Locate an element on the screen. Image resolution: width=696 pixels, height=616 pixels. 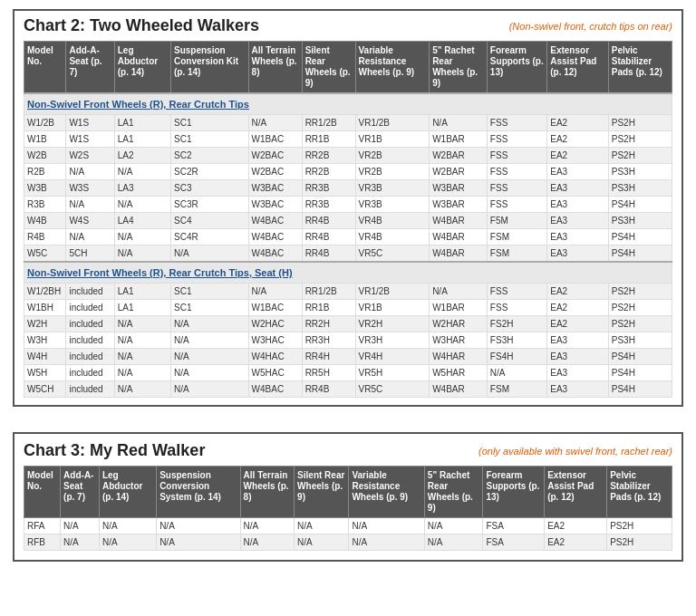
chart2-note: (Non-swivel front, crutch tips on rear) is located at coordinates (591, 26).